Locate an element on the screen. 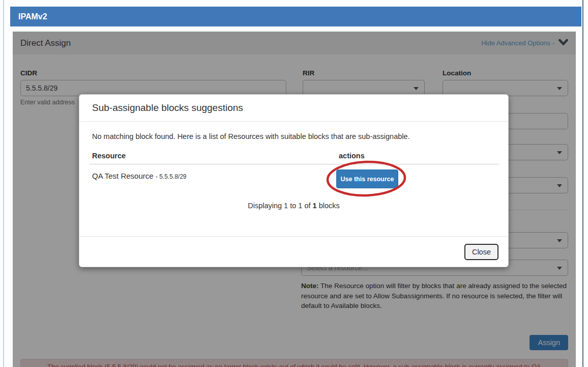 This screenshot has width=588, height=367. use-this-resource-button: Use this resource is located at coordinates (367, 179).